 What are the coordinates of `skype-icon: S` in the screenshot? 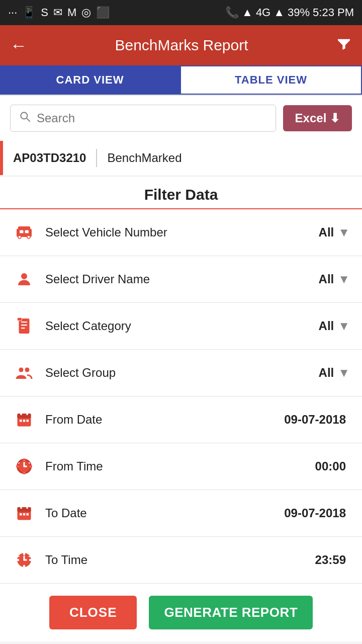 It's located at (44, 13).